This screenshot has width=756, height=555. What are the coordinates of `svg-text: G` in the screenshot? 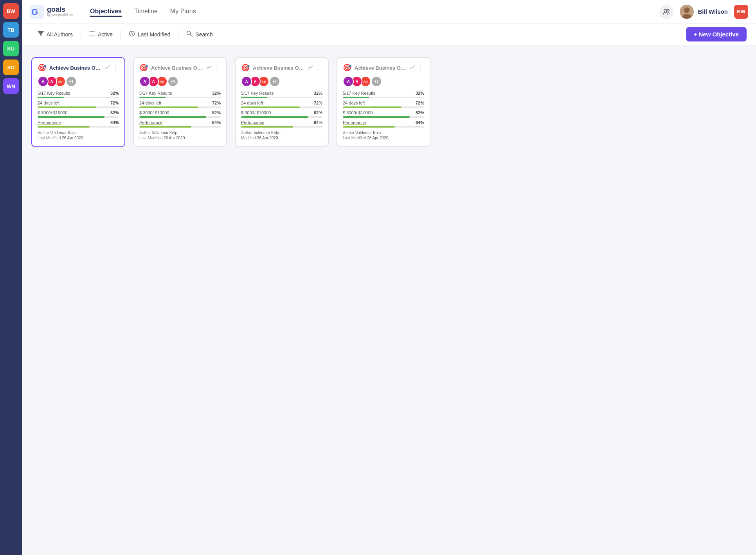 It's located at (34, 12).